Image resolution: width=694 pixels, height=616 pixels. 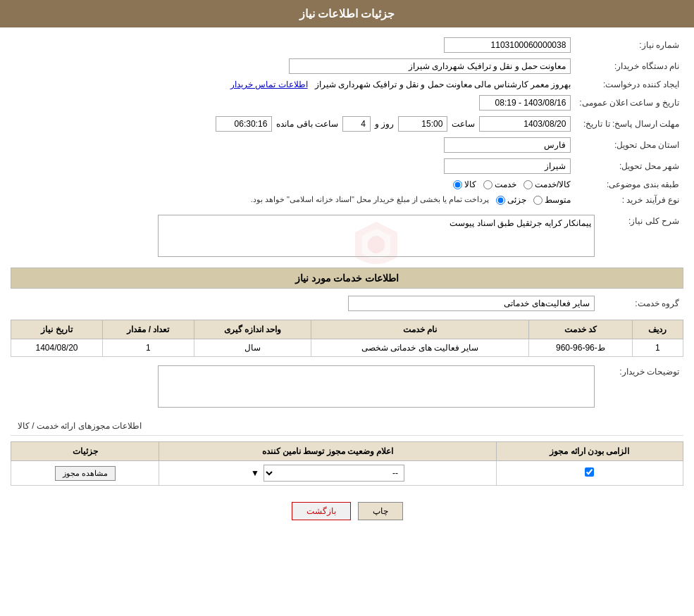 I want to click on service-group-label: گروه خدمت:, so click(x=641, y=303).